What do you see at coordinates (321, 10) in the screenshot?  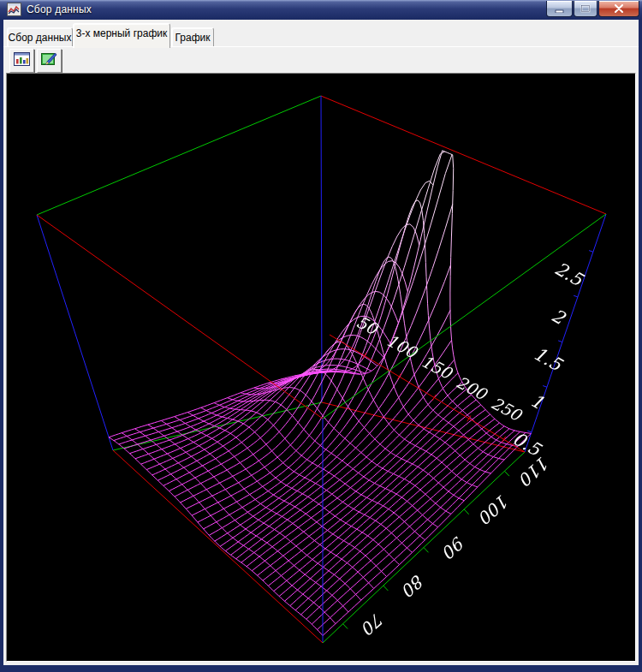 I see `titlebar: Сбор данных` at bounding box center [321, 10].